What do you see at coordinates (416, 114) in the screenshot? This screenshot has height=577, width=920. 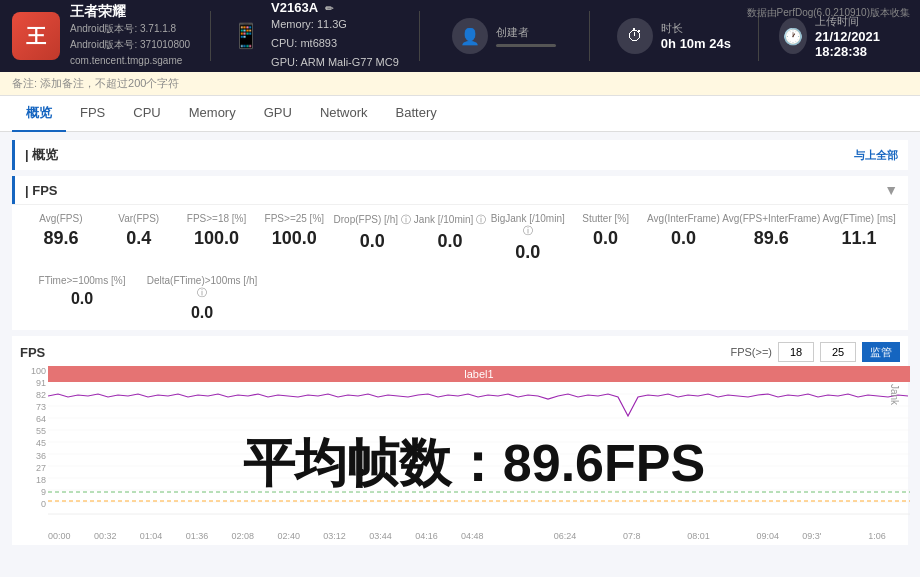 I see `tab-battery: Battery` at bounding box center [416, 114].